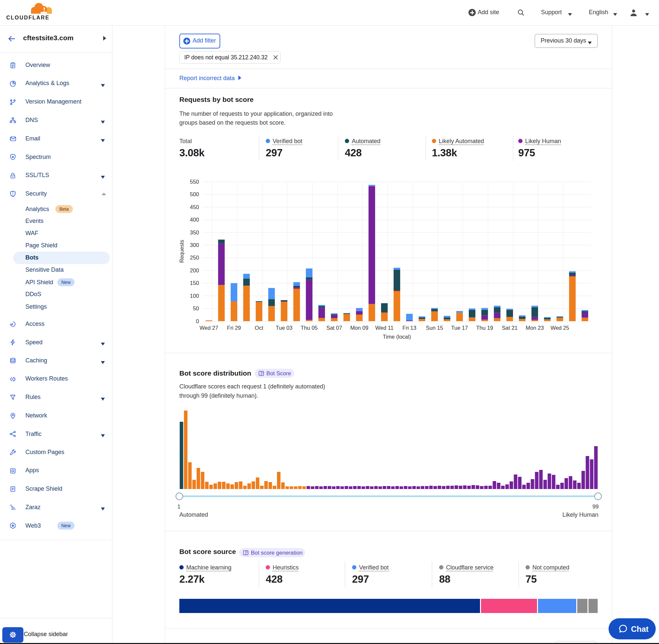 Image resolution: width=659 pixels, height=644 pixels. Describe the element at coordinates (284, 328) in the screenshot. I see `svg-text: Tue 03` at that location.